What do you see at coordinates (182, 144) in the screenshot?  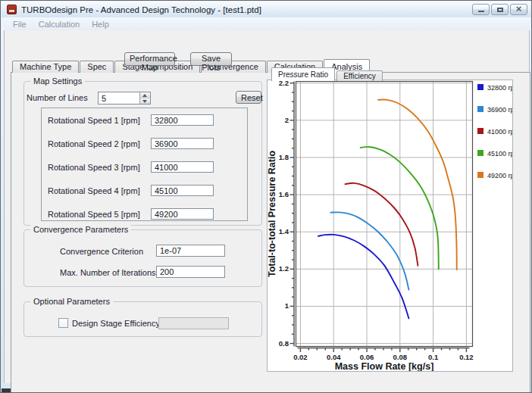 I see `rotational-speed-2-input` at bounding box center [182, 144].